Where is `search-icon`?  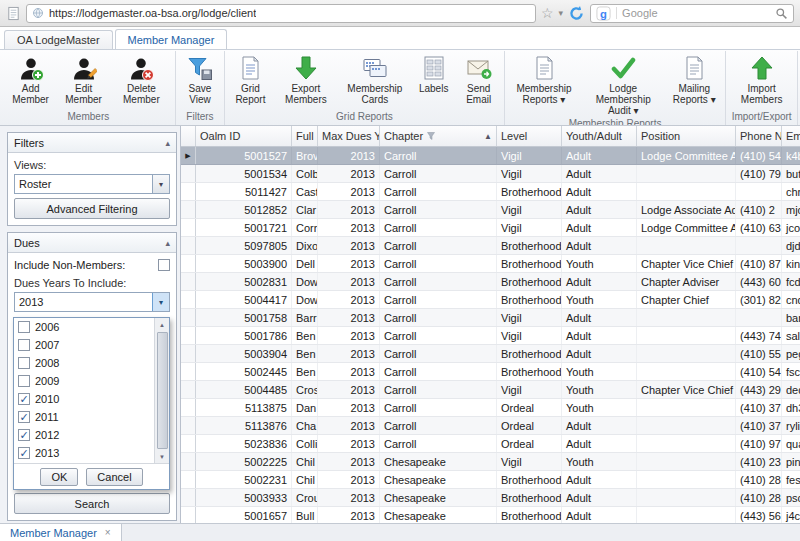
search-icon is located at coordinates (782, 14).